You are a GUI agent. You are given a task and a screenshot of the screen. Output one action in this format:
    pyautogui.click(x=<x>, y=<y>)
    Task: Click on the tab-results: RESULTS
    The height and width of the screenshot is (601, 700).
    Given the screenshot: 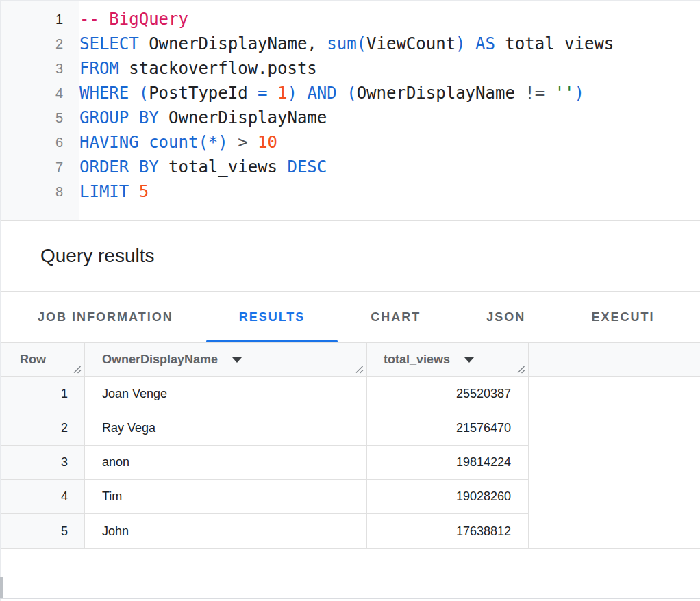 What is the action you would take?
    pyautogui.click(x=273, y=317)
    